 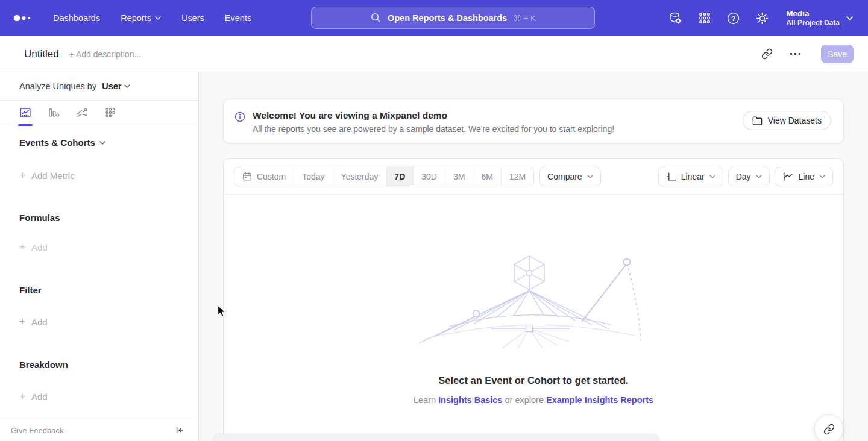 What do you see at coordinates (675, 18) in the screenshot?
I see `data-management-button` at bounding box center [675, 18].